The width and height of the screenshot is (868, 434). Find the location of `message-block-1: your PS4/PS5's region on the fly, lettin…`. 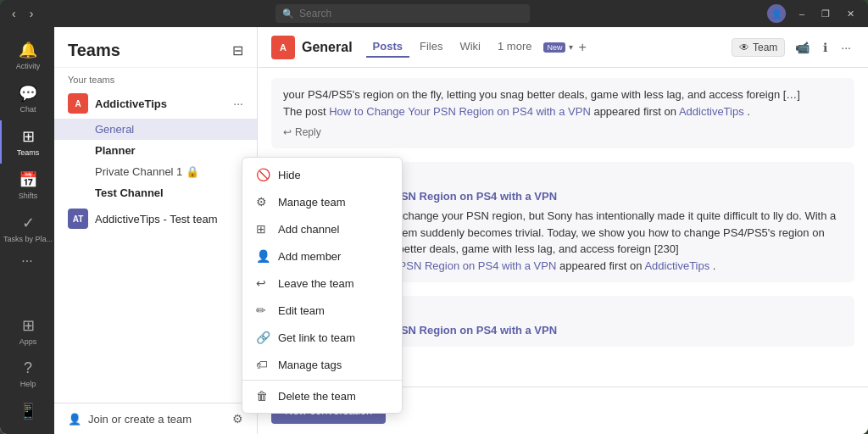

message-block-1: your PS4/PS5's region on the fly, lettin… is located at coordinates (563, 114).